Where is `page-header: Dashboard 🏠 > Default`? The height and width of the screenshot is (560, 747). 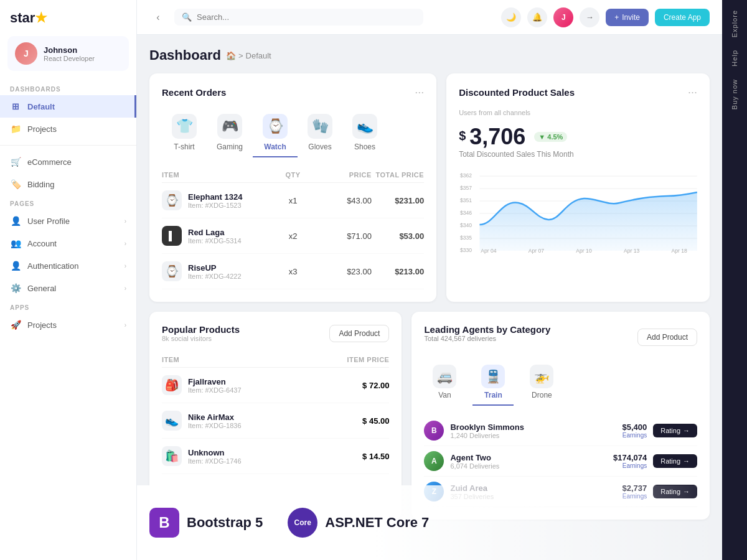 page-header: Dashboard 🏠 > Default is located at coordinates (430, 55).